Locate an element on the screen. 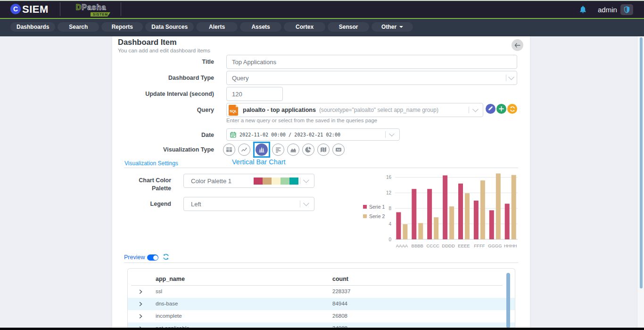 The height and width of the screenshot is (330, 644). nav-item-label: Alerts is located at coordinates (217, 27).